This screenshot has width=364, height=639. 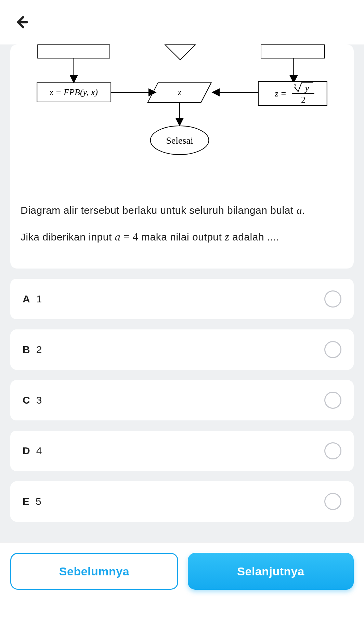 I want to click on svg-text: 3, so click(x=295, y=86).